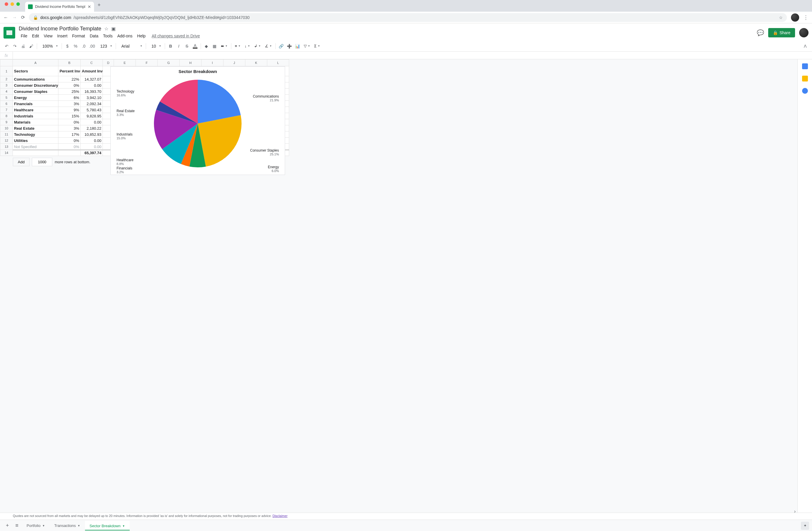 Image resolution: width=812 pixels, height=531 pixels. What do you see at coordinates (278, 63) in the screenshot?
I see `column-header-L: L` at bounding box center [278, 63].